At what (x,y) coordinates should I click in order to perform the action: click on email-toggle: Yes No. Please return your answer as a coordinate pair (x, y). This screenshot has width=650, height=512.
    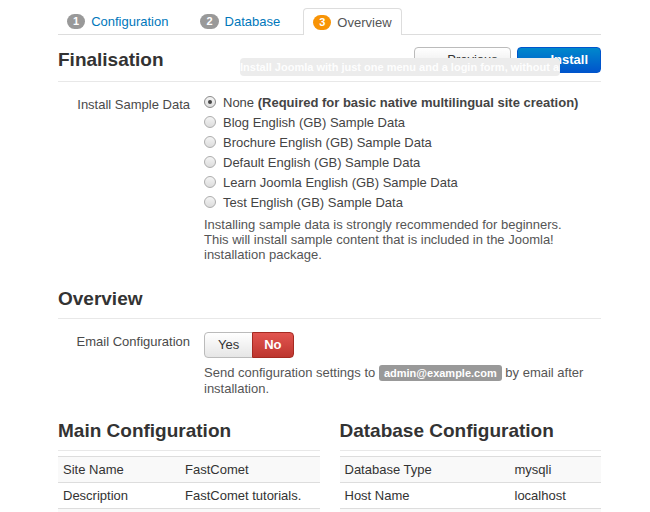
    Looking at the image, I should click on (249, 345).